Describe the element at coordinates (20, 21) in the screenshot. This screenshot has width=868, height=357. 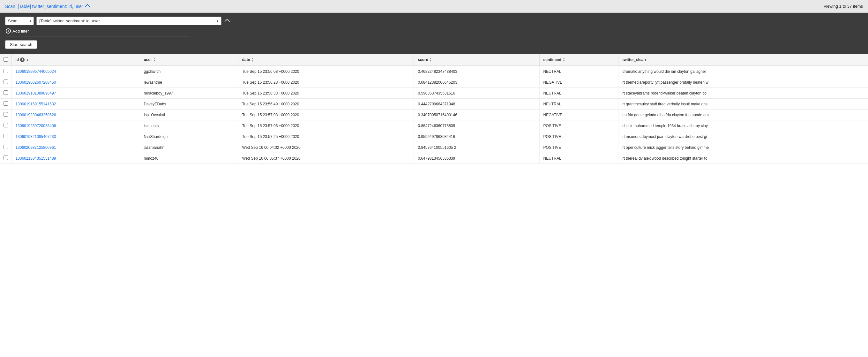
I see `operation-select: Scan Query` at that location.